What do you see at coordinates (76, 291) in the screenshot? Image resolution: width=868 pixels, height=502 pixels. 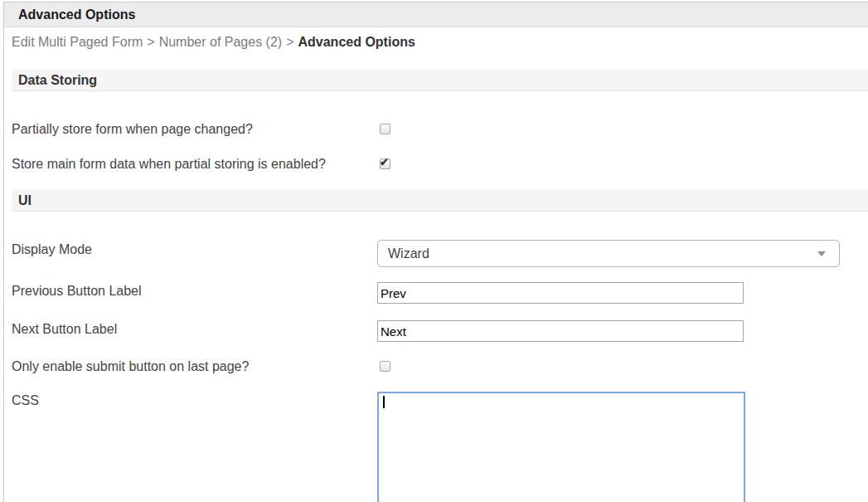 I see `label-previous-button: Previous Button Label` at bounding box center [76, 291].